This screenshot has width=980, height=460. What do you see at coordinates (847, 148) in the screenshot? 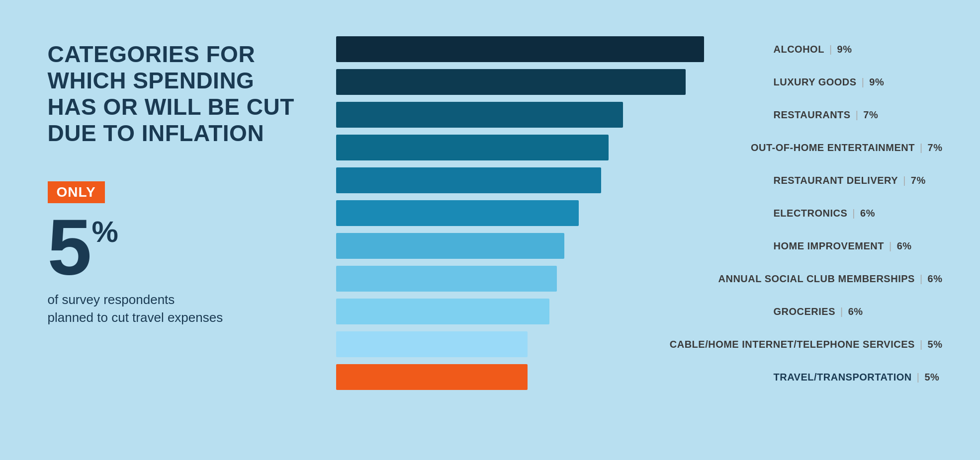
I see `bar-label: OUT-OF-HOME ENTERTAINMENT | 7%` at bounding box center [847, 148].